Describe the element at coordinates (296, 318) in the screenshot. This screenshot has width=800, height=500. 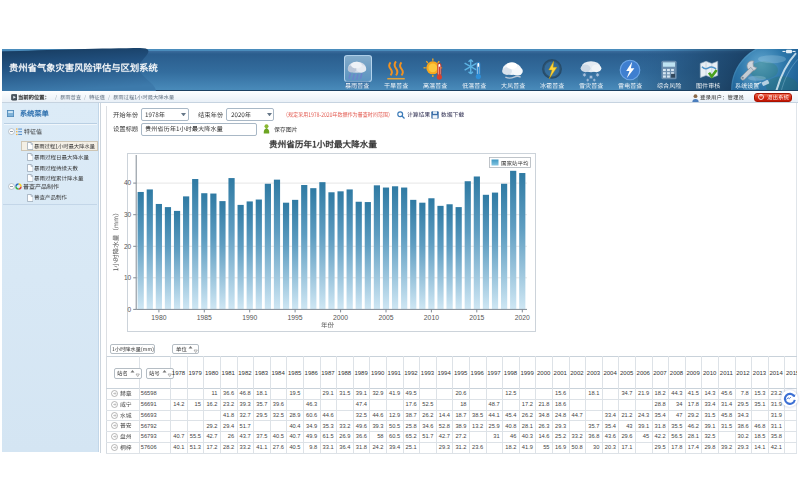
I see `svg-text: 1995` at that location.